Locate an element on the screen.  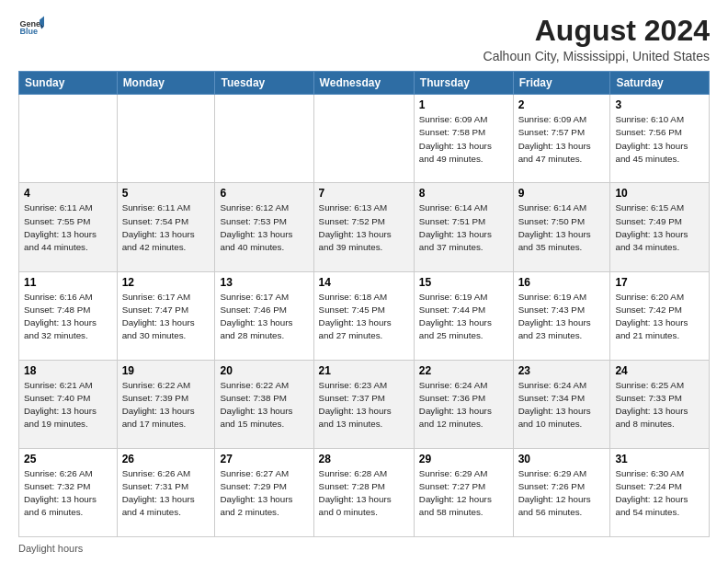
day-number: 11 is located at coordinates (68, 282).